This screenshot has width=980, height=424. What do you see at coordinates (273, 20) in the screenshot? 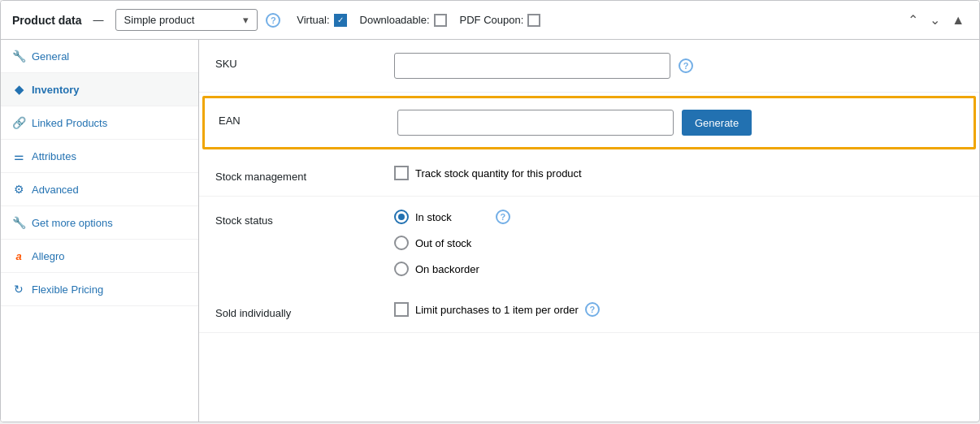
I see `product-type-help-icon: ?` at bounding box center [273, 20].